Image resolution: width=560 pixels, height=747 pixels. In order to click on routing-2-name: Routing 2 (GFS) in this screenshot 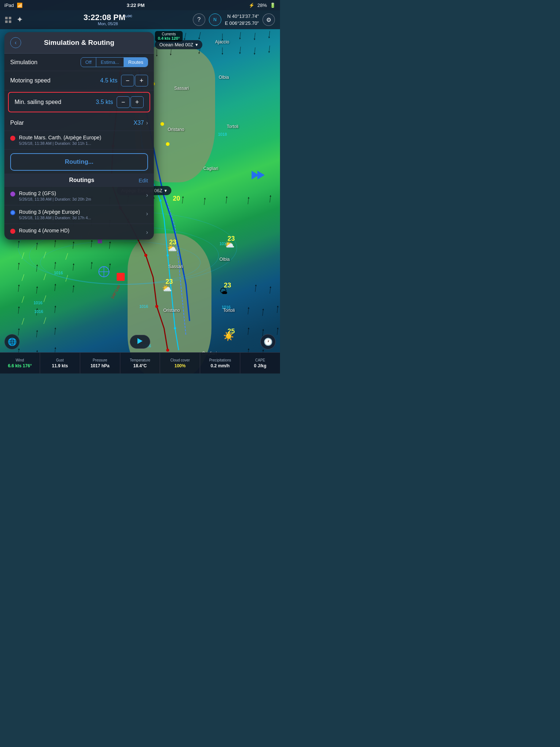, I will do `click(81, 193)`.